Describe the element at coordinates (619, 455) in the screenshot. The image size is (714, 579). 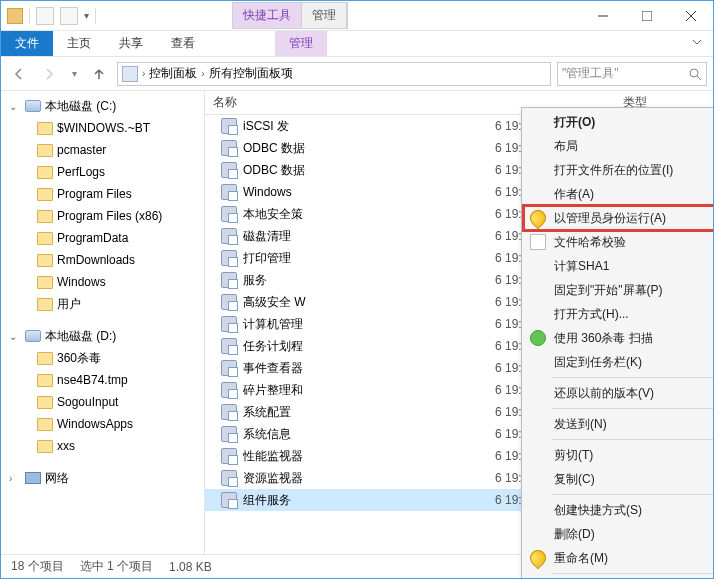
I see `ctx-cut: 剪切(T)` at that location.